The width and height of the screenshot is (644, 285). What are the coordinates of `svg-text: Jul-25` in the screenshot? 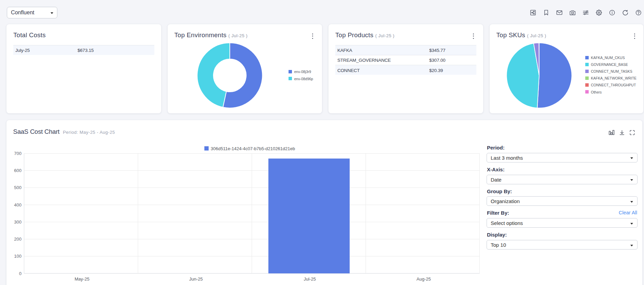 It's located at (309, 279).